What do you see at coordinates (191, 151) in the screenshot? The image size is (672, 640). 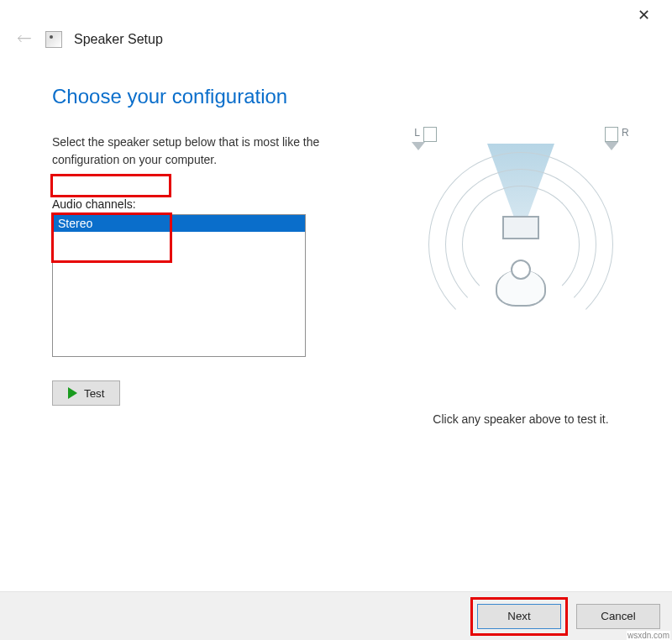 I see `instruction-text: Select the speaker setup below that is m…` at bounding box center [191, 151].